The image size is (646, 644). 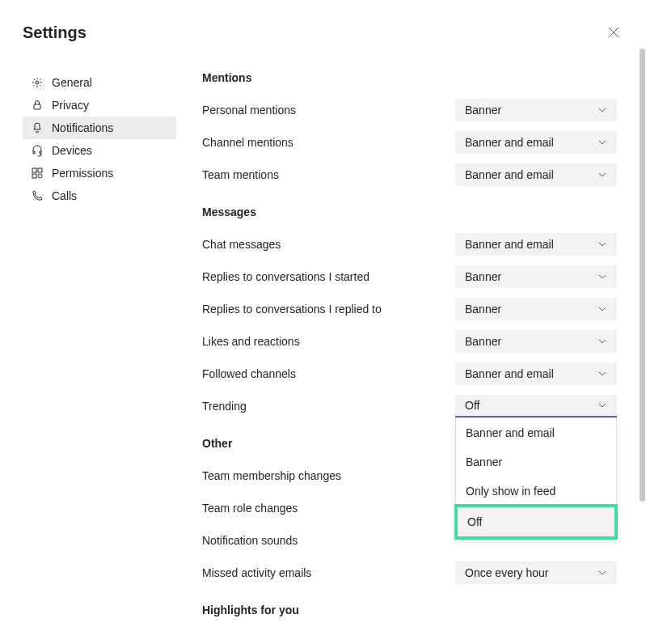 I want to click on dropdown-menu: Banner and email Banner Only show in fee…, so click(x=536, y=478).